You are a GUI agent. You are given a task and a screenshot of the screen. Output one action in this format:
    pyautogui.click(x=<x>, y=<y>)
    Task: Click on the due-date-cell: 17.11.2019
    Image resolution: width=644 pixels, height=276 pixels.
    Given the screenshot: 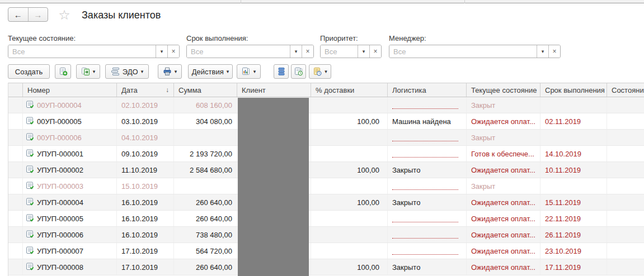 What is the action you would take?
    pyautogui.click(x=574, y=267)
    